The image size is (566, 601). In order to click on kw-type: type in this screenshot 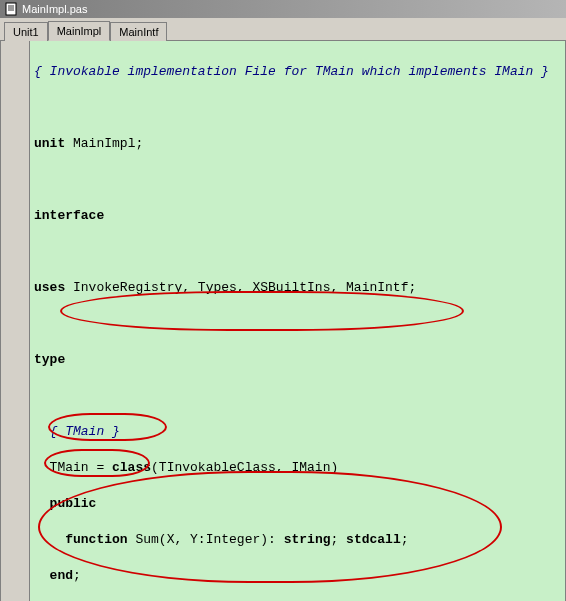, I will do `click(50, 360)`.